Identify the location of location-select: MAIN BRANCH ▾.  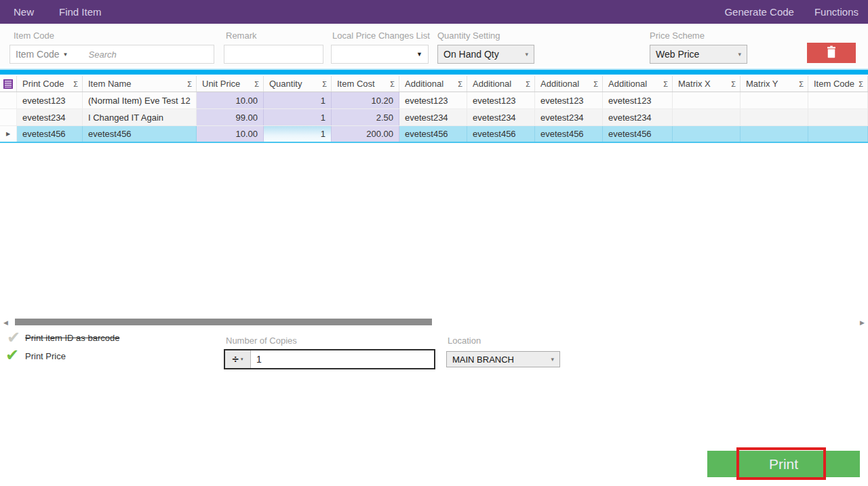
(503, 359).